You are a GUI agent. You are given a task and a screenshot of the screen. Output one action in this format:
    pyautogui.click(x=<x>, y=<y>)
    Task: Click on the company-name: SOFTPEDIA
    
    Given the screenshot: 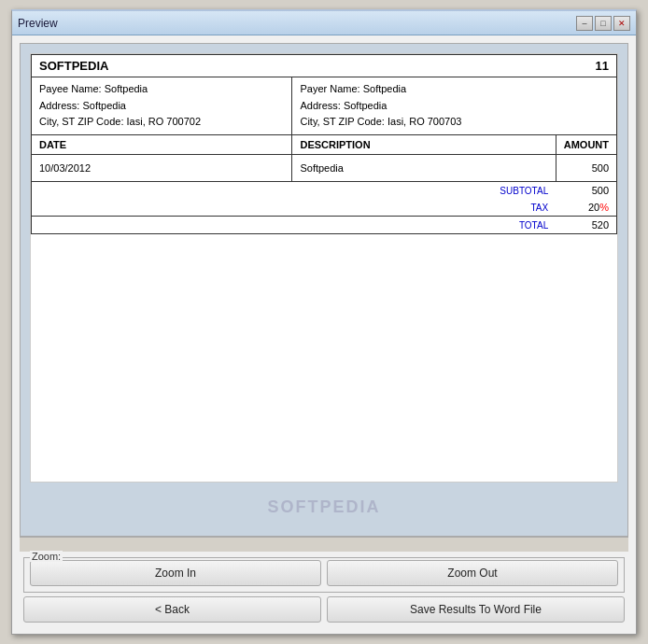 What is the action you would take?
    pyautogui.click(x=74, y=65)
    